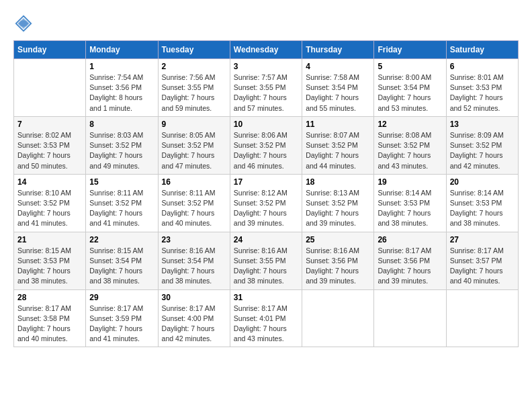 The height and width of the screenshot is (411, 532). Describe the element at coordinates (410, 208) in the screenshot. I see `day-info: Sunrise: 8:14 AM Sunset: 3:53 PM Dayligh…` at that location.